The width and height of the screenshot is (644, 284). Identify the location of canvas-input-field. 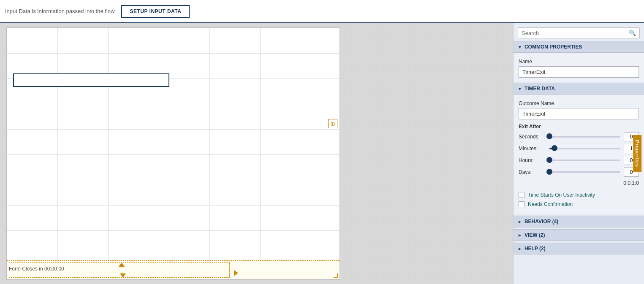
(91, 80).